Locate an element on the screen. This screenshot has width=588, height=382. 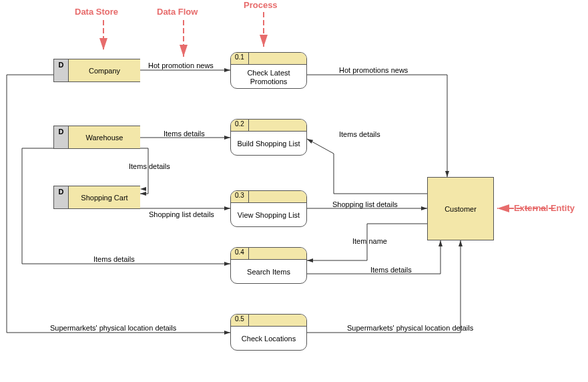
flow-loc-2: Supermarkets' physical location details is located at coordinates (410, 328).